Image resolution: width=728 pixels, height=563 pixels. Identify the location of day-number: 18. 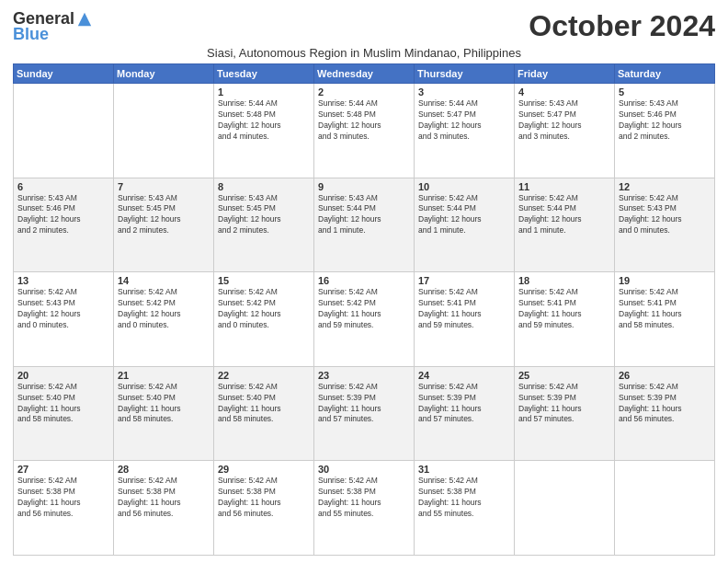
(564, 281).